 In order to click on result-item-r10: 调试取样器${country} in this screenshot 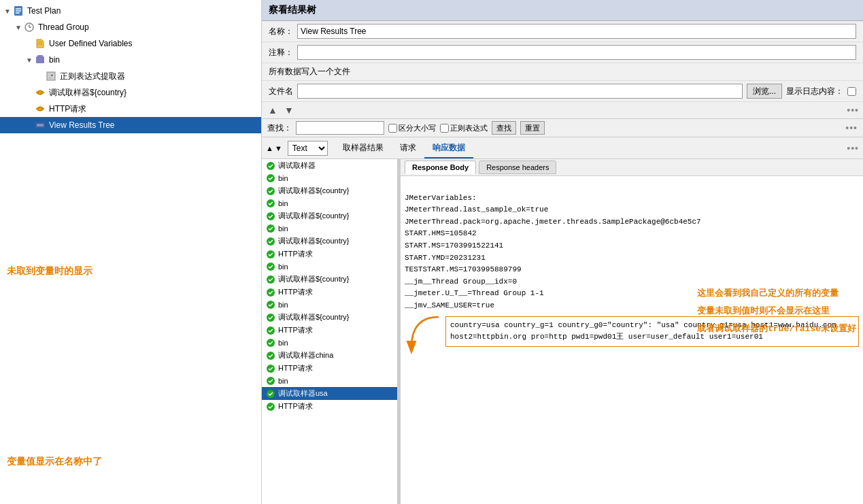, I will do `click(329, 279)`.